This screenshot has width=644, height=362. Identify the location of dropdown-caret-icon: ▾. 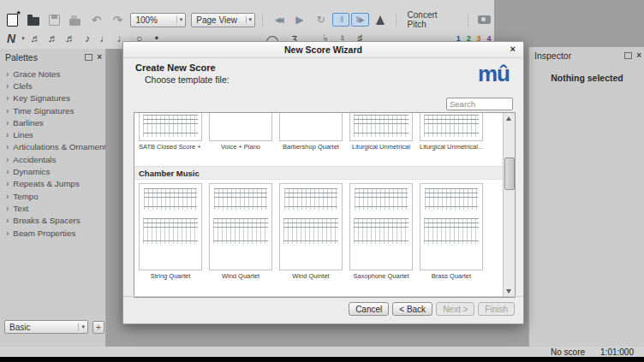
(22, 39).